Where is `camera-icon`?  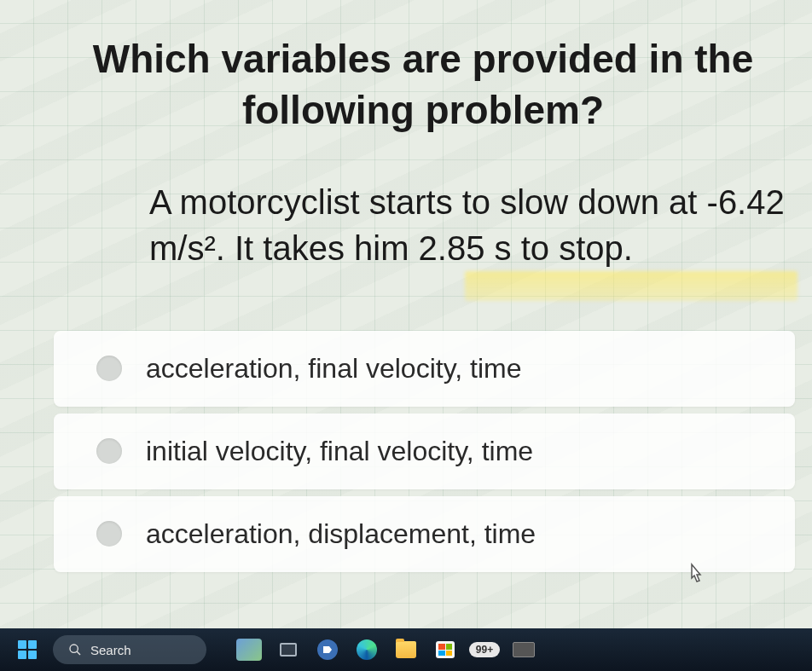 camera-icon is located at coordinates (328, 650).